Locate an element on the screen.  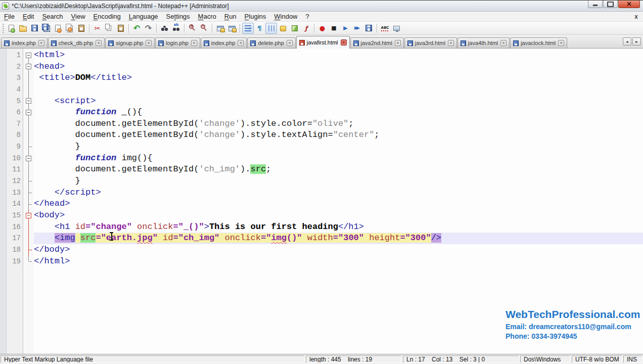
menu-encoding: Encoding is located at coordinates (107, 16).